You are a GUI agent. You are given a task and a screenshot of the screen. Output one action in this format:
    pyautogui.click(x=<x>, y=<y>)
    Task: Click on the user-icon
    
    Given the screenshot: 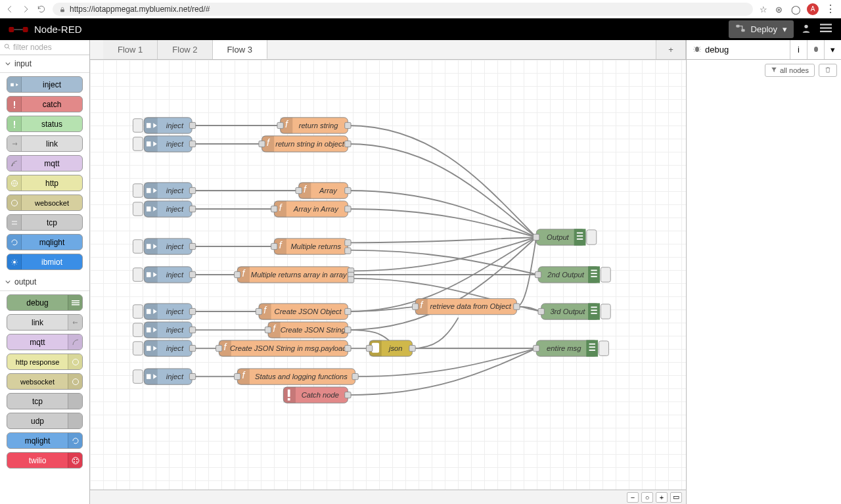 What is the action you would take?
    pyautogui.click(x=806, y=30)
    